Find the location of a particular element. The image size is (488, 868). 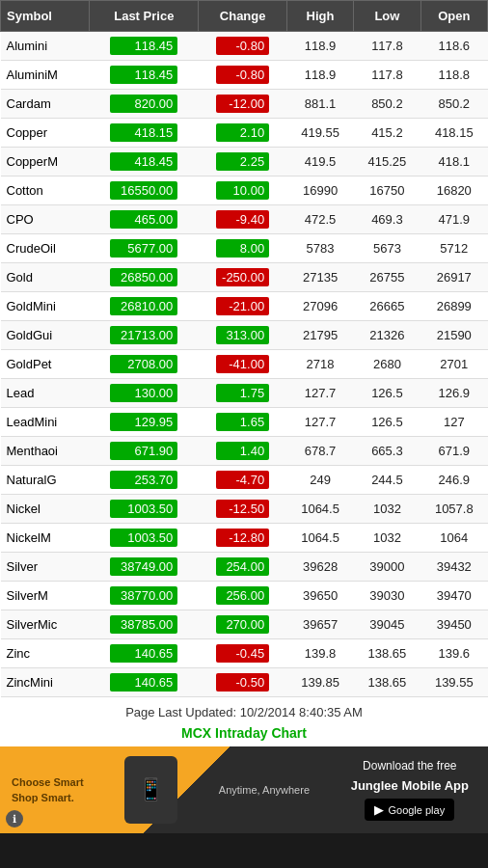

cell-high: 118.9 is located at coordinates (320, 46).